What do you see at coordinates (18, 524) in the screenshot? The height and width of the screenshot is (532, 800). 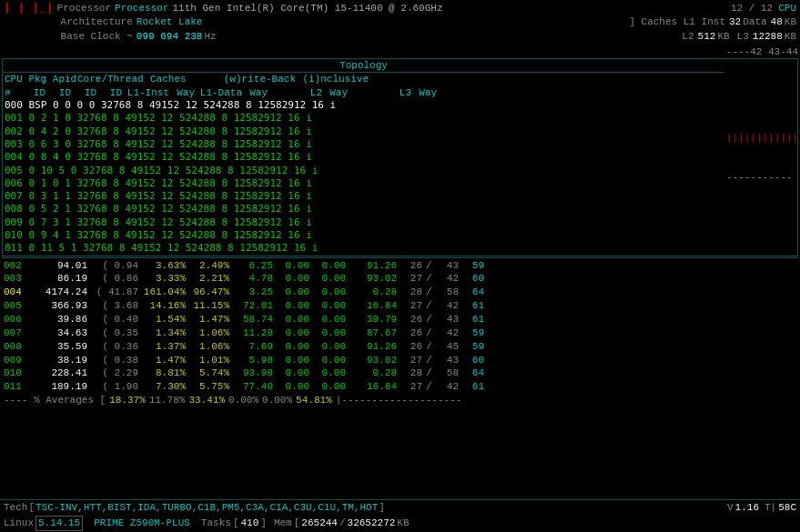 I see `linux-label: Linux` at bounding box center [18, 524].